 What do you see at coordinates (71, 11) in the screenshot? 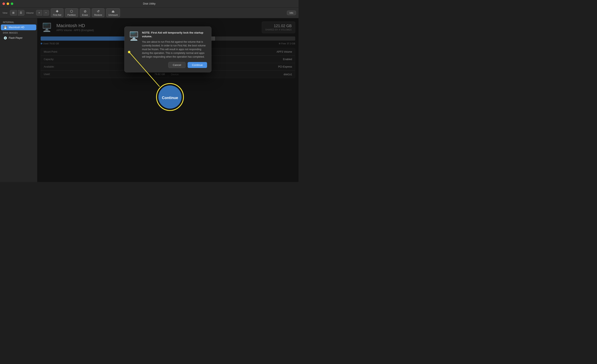
I see `partition-icon: ⬡` at bounding box center [71, 11].